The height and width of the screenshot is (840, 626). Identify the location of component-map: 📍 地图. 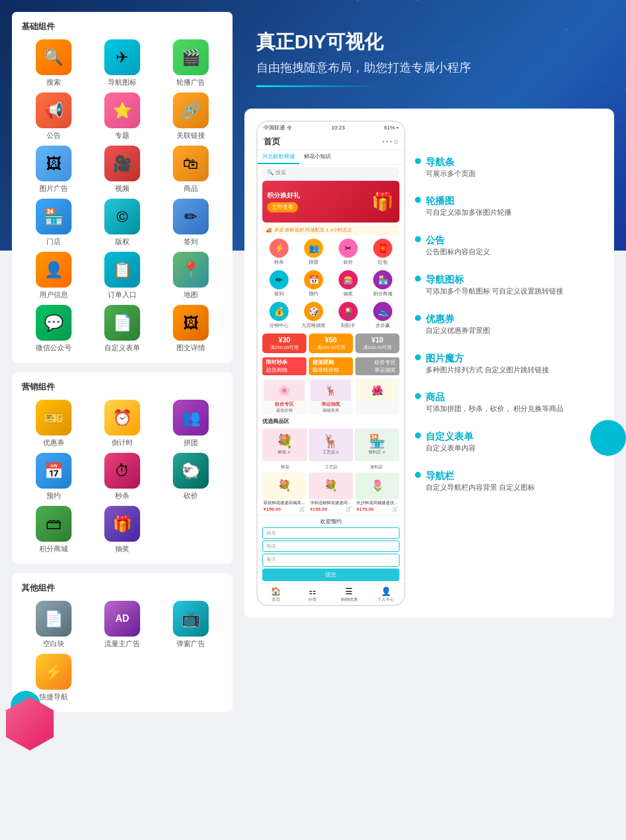
(191, 276).